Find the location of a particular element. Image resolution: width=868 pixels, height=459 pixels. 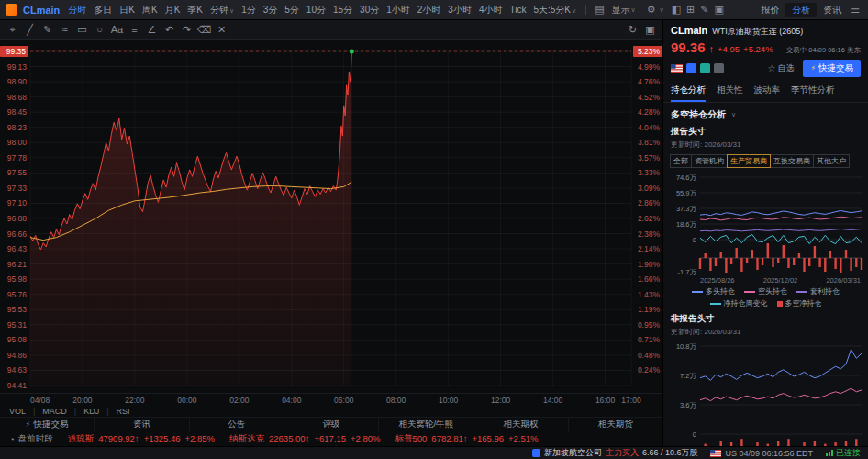

tab-quote: 报价 is located at coordinates (770, 10).